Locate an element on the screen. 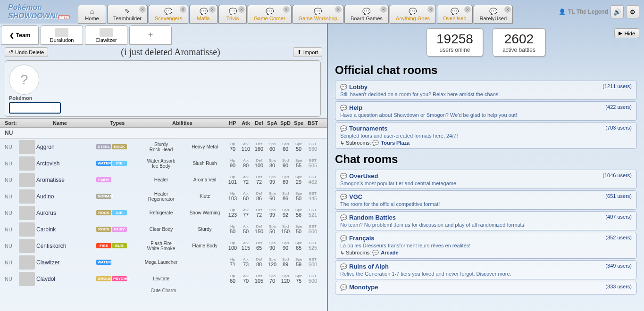  tier-header: NU is located at coordinates (163, 133).